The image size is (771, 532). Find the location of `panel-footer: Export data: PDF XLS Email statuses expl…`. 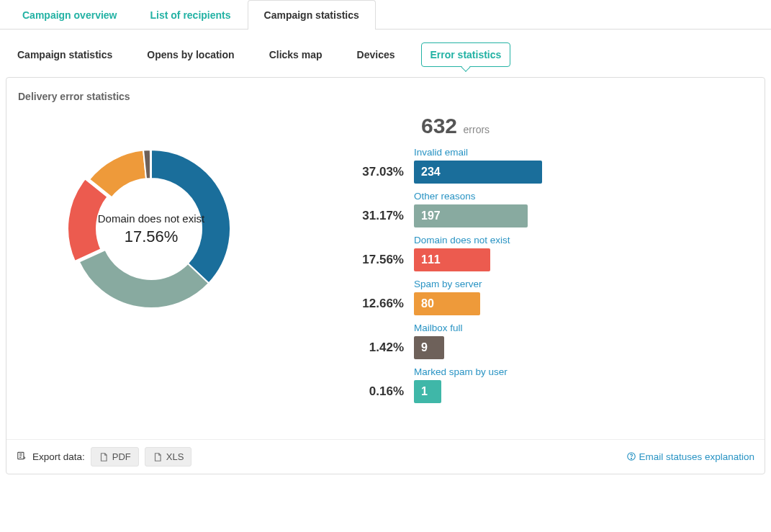

panel-footer: Export data: PDF XLS Email statuses expl… is located at coordinates (386, 456).